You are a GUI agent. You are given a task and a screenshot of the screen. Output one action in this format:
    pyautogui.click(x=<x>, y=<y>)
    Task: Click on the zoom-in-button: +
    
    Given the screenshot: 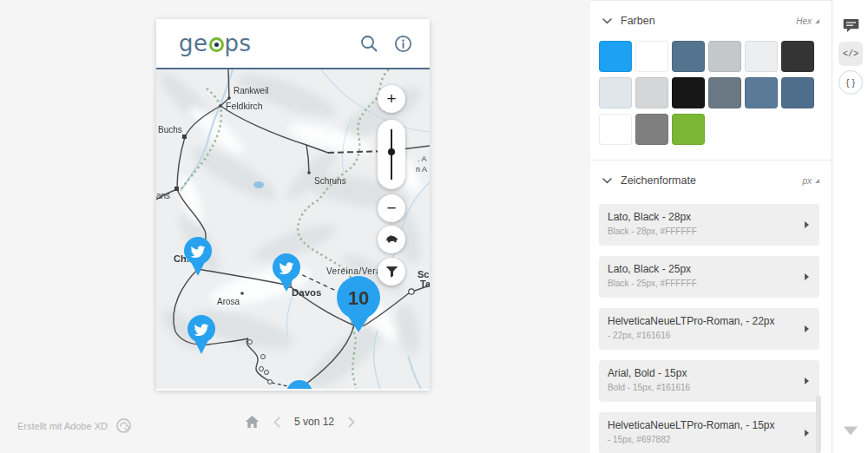 What is the action you would take?
    pyautogui.click(x=391, y=99)
    